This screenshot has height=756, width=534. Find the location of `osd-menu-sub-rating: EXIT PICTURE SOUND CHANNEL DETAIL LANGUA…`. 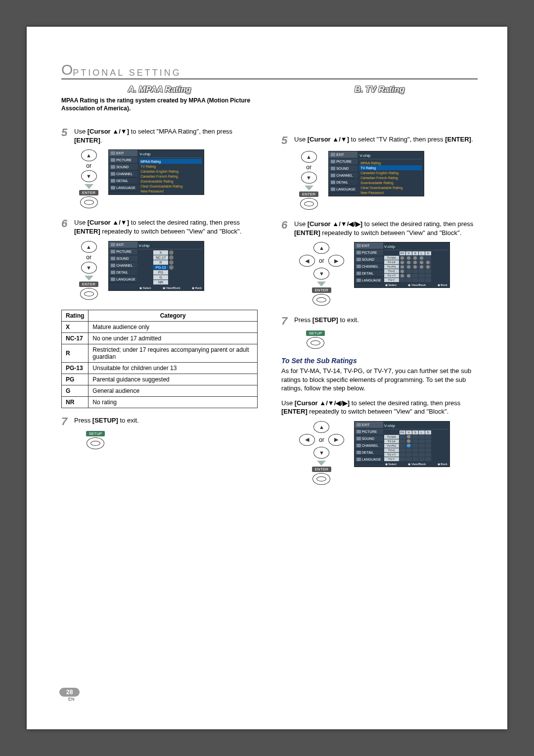

osd-menu-sub-rating: EXIT PICTURE SOUND CHANNEL DETAIL LANGUA… is located at coordinates (402, 444).